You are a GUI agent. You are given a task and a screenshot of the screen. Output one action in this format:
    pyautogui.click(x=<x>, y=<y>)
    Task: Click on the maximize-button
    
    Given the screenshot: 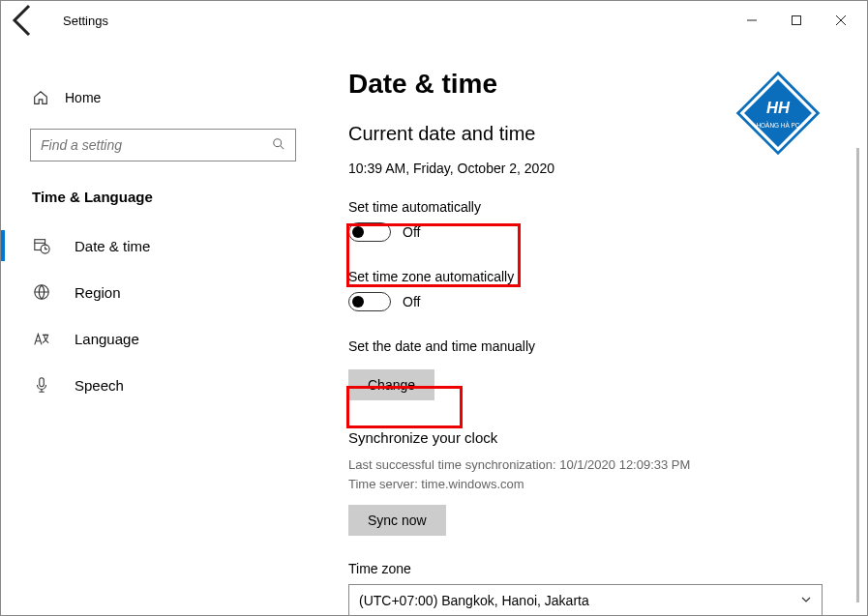 What is the action you would take?
    pyautogui.click(x=796, y=20)
    